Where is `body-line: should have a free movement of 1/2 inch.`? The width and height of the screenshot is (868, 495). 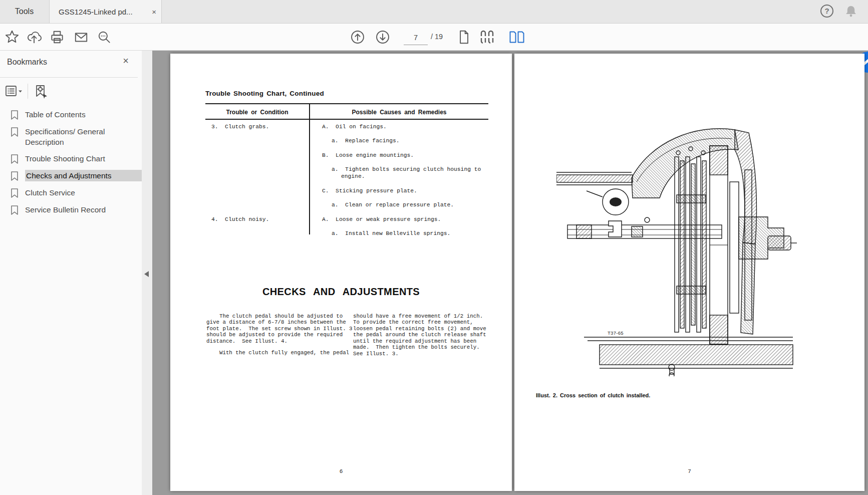
body-line: should have a free movement of 1/2 inch. is located at coordinates (426, 316).